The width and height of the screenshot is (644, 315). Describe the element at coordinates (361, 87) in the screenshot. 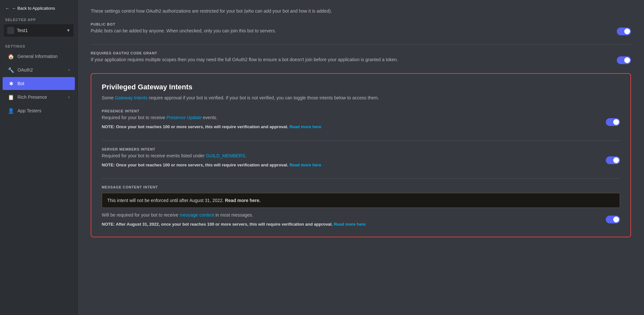

I see `privileged-title: Privileged Gateway Intents` at that location.